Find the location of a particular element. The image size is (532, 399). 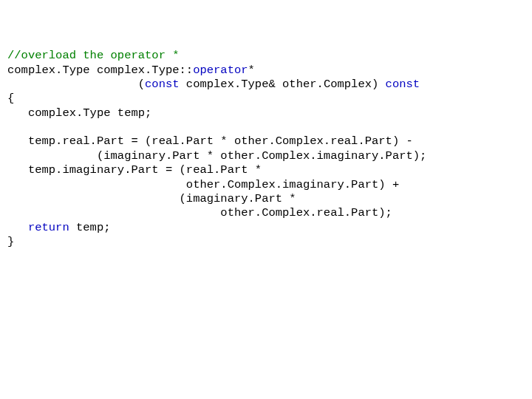

code-token: //overload the operator * is located at coordinates (93, 55).